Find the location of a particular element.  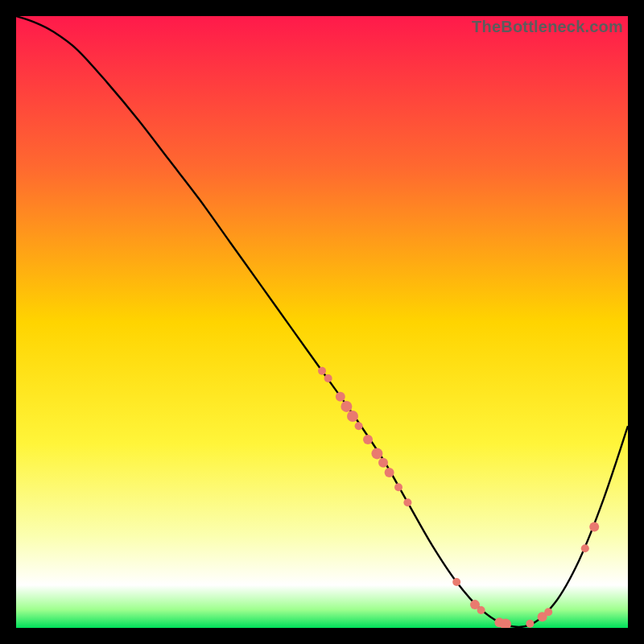

marker-pt-h is located at coordinates (377, 453).